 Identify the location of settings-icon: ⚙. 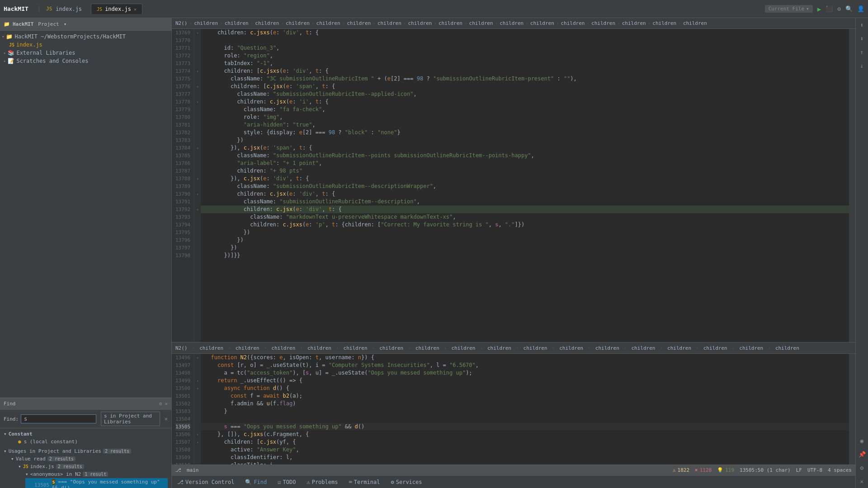
(839, 9).